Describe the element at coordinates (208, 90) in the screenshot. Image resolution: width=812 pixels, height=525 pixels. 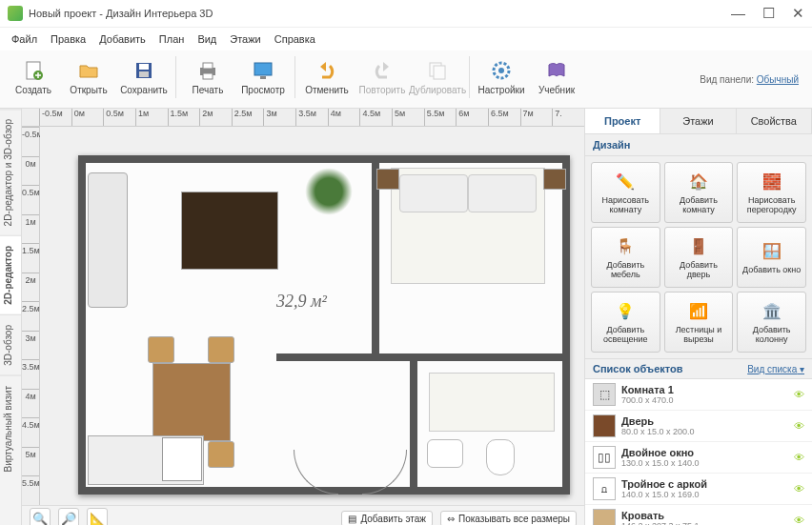
I see `print-label: Печать` at that location.